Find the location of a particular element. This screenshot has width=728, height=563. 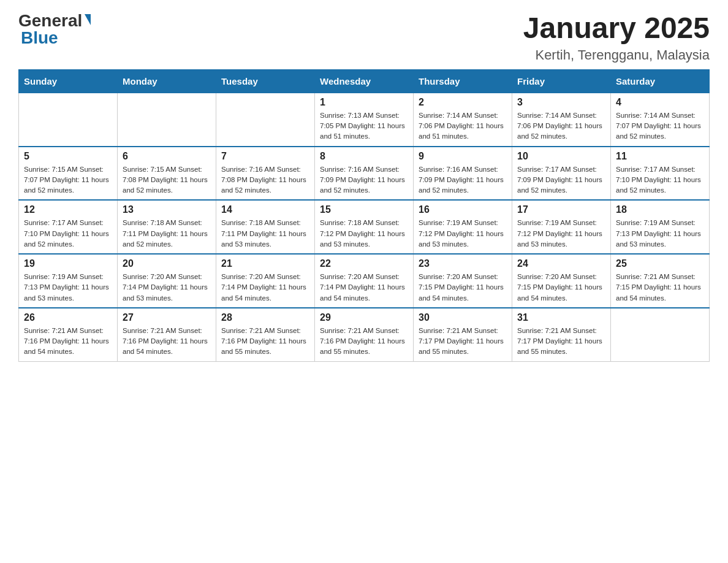

calendar-week-row: 12Sunrise: 7:17 AM Sunset: 7:10 PM Dayli… is located at coordinates (364, 227).